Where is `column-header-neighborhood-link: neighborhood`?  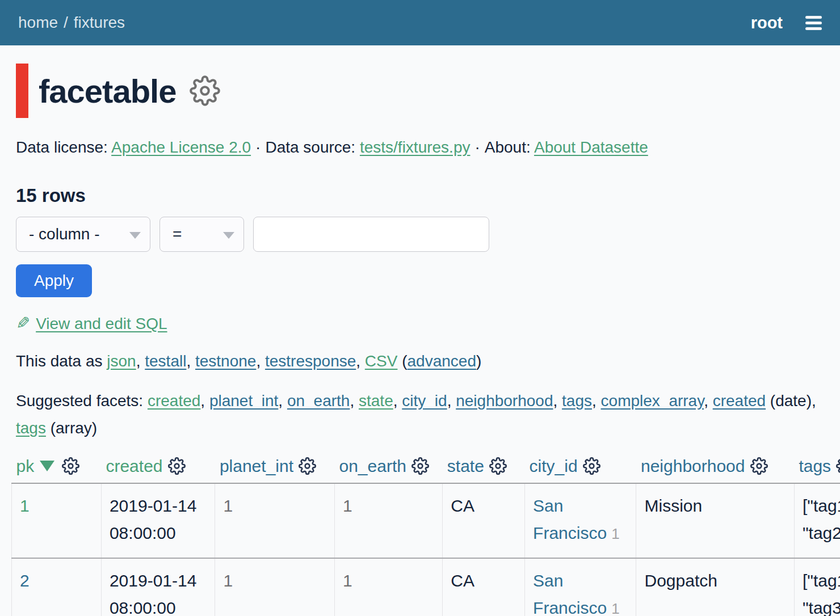 column-header-neighborhood-link: neighborhood is located at coordinates (693, 466).